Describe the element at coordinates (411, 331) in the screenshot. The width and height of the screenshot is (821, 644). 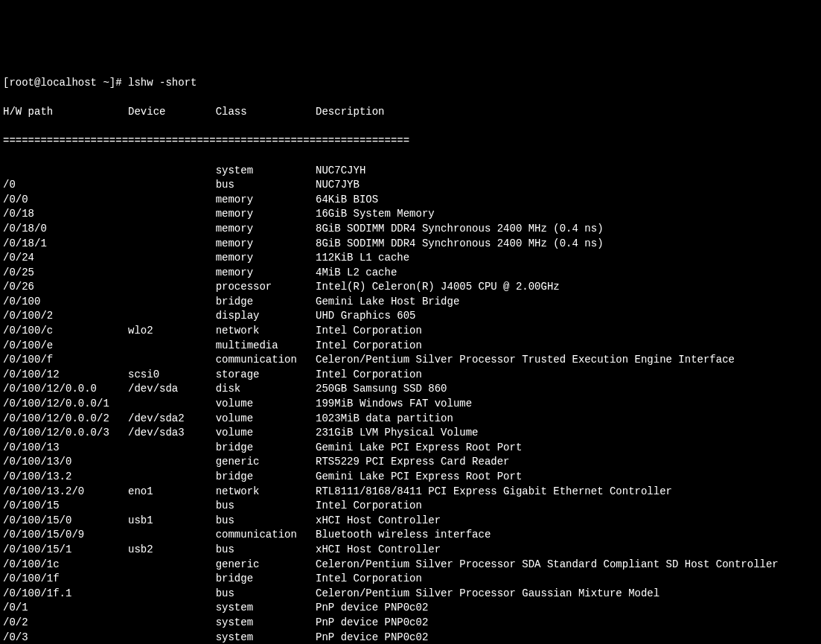
I see `hardware-row: /0/100/c wlo2 network Intel Corporation` at that location.